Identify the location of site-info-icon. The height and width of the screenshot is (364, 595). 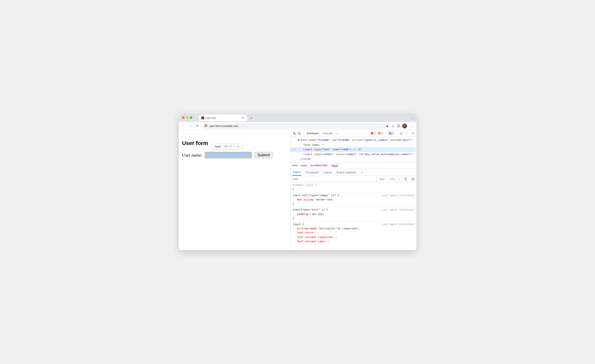
(206, 126).